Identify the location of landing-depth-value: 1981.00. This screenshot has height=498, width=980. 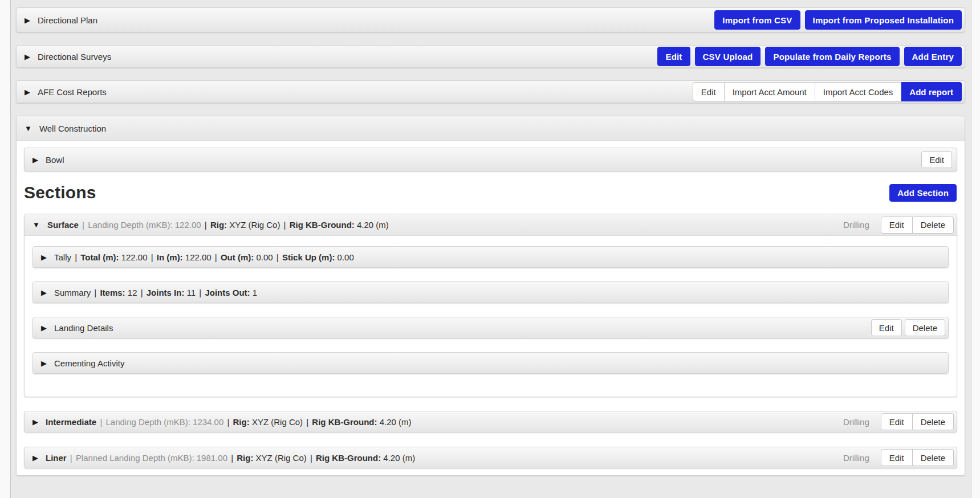
(212, 458).